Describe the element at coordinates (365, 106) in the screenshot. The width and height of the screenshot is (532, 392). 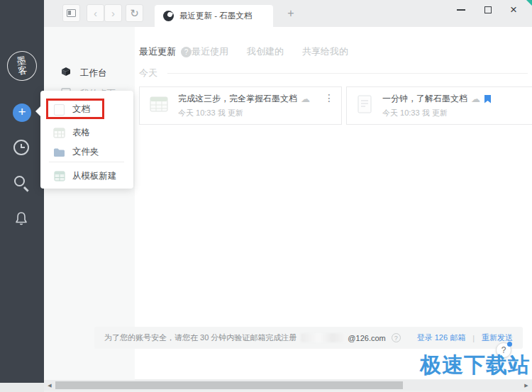
I see `document-file-icon` at that location.